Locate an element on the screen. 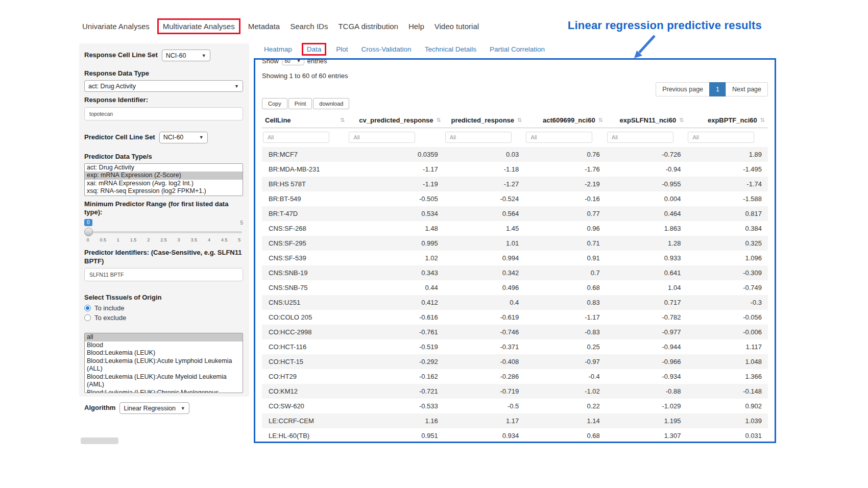 The height and width of the screenshot is (488, 868). listbox-option: xsq: RNA-seq Expression (log2 FPKM+1.) is located at coordinates (163, 191).